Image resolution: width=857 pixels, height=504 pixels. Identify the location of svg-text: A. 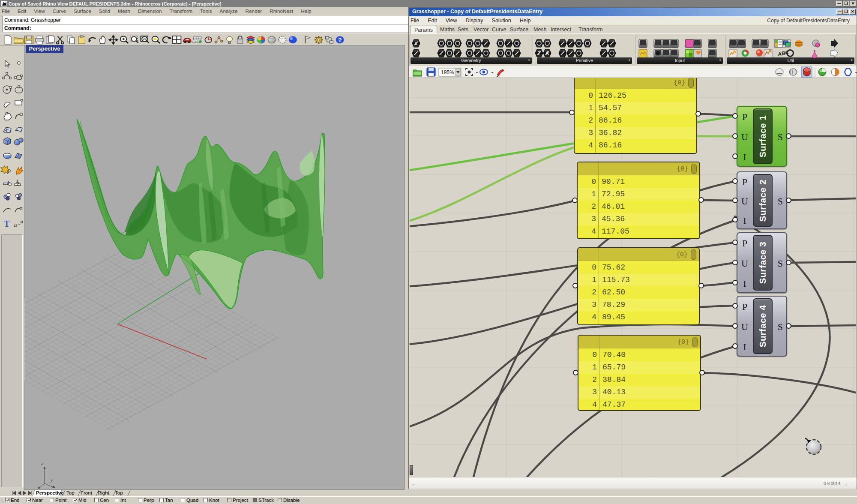
(547, 53).